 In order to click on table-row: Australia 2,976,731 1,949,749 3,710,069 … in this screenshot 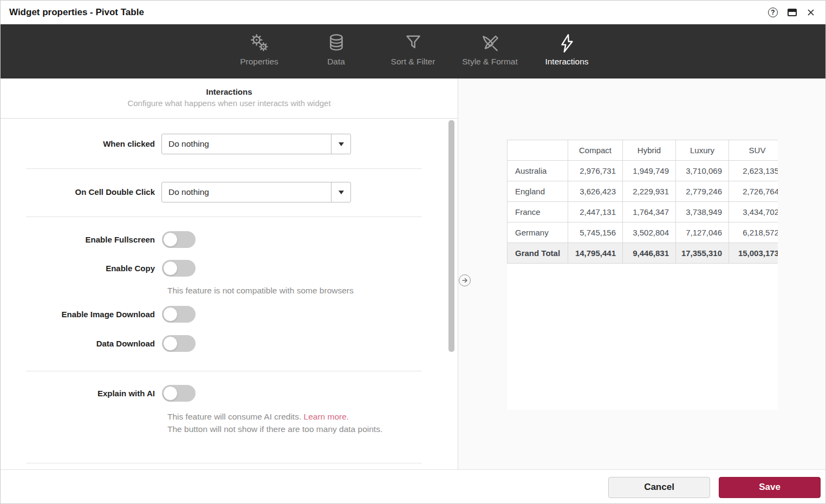, I will do `click(643, 171)`.